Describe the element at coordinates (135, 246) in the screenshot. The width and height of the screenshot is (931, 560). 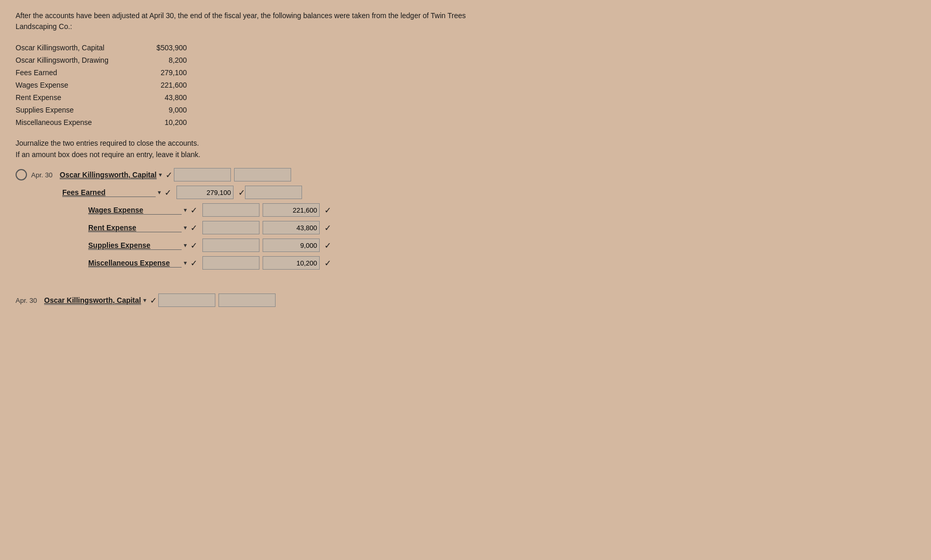
I see `supplies-name: Supplies Expense` at that location.